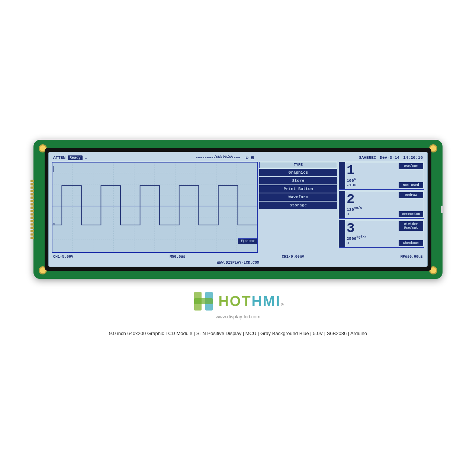  What do you see at coordinates (250, 301) in the screenshot?
I see `hot-text: HOTHMI` at bounding box center [250, 301].